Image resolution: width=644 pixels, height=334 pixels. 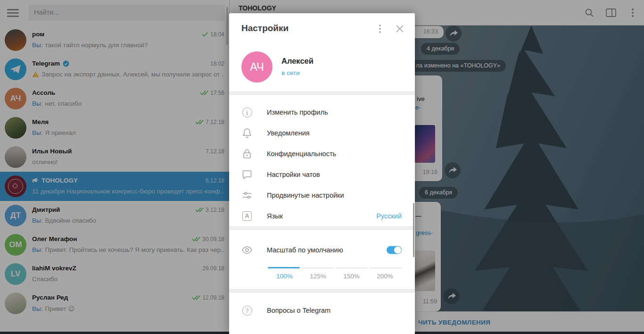 What do you see at coordinates (247, 154) in the screenshot?
I see `lock-icon` at bounding box center [247, 154].